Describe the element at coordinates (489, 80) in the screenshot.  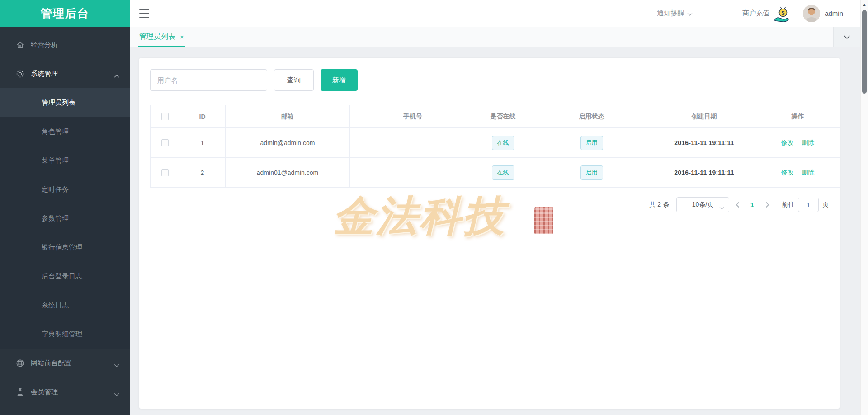
I see `toolbar: 查询 新增` at that location.